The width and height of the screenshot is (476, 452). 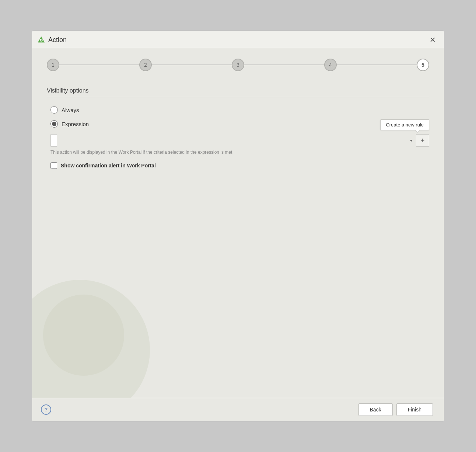 I want to click on app-logo-icon, so click(x=41, y=40).